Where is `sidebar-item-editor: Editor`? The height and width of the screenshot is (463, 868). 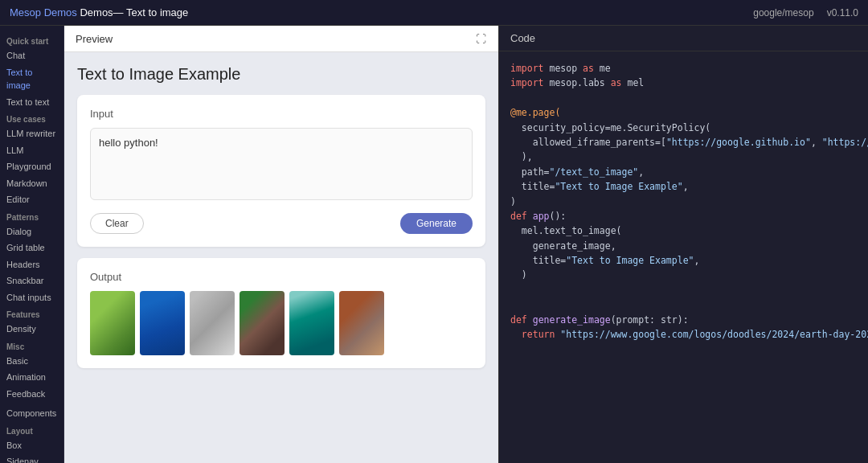 sidebar-item-editor: Editor is located at coordinates (32, 199).